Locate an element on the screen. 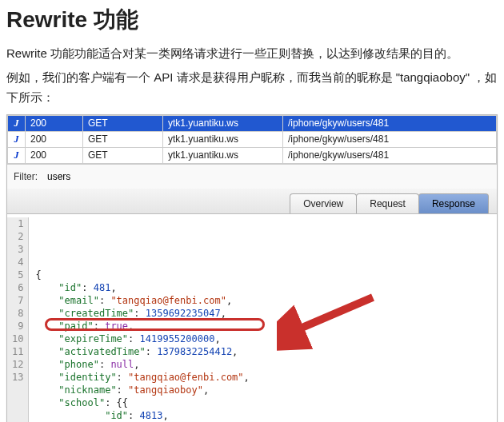 This screenshot has height=422, width=504. detail-tabs: Overview Request Response is located at coordinates (252, 201).